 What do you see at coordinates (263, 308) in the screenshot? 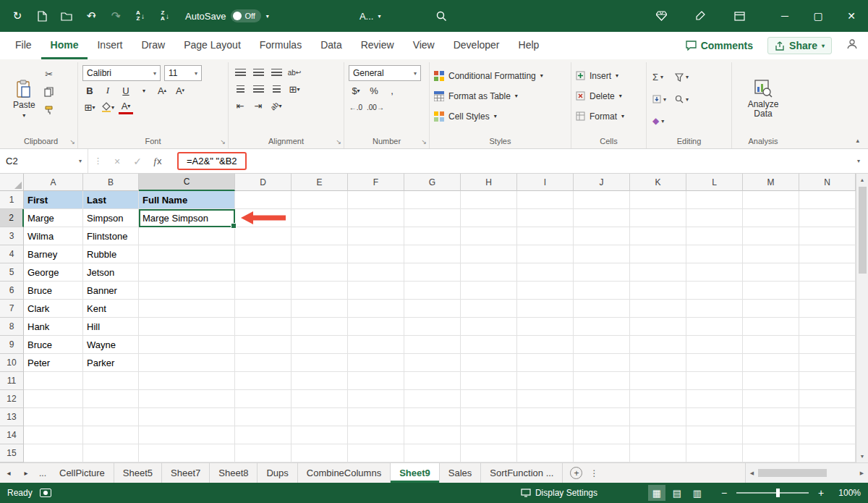
I see `cell-D7` at bounding box center [263, 308].